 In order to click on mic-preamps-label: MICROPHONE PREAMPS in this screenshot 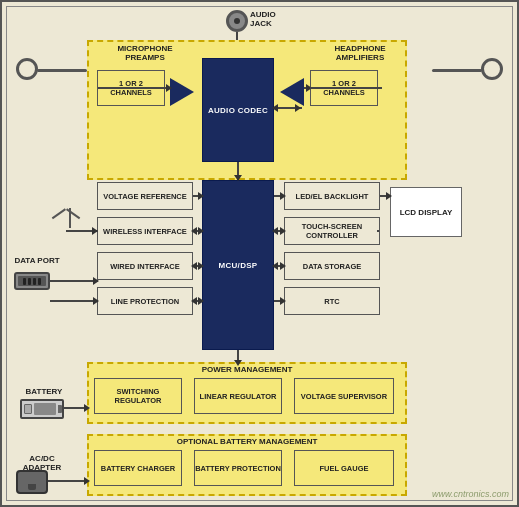, I will do `click(145, 53)`.